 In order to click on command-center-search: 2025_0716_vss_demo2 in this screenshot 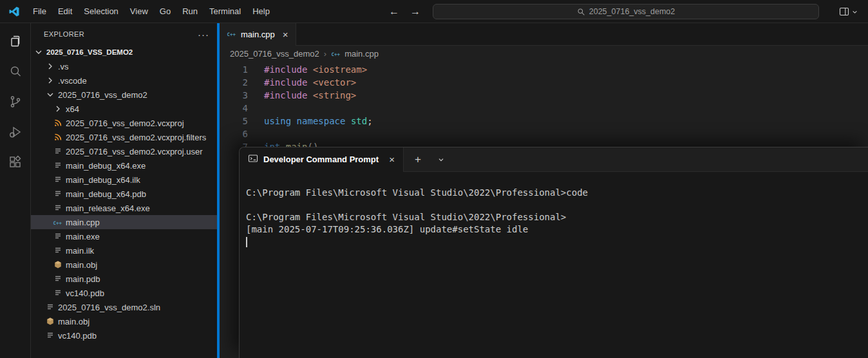, I will do `click(626, 12)`.